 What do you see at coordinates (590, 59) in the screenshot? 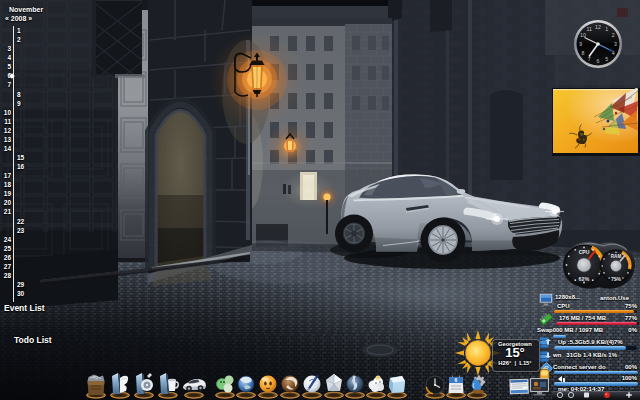
I see `svg-text: 7` at bounding box center [590, 59].